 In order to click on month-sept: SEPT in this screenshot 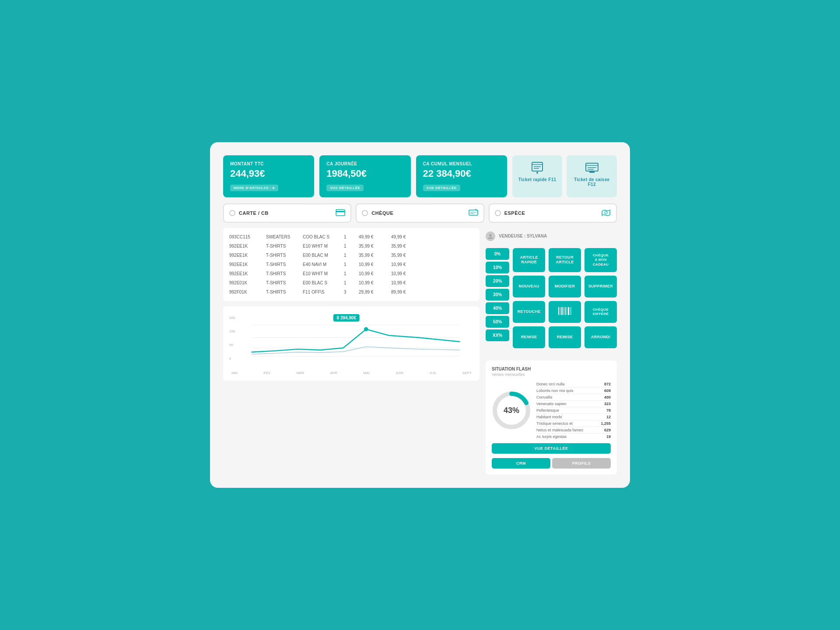, I will do `click(467, 373)`.